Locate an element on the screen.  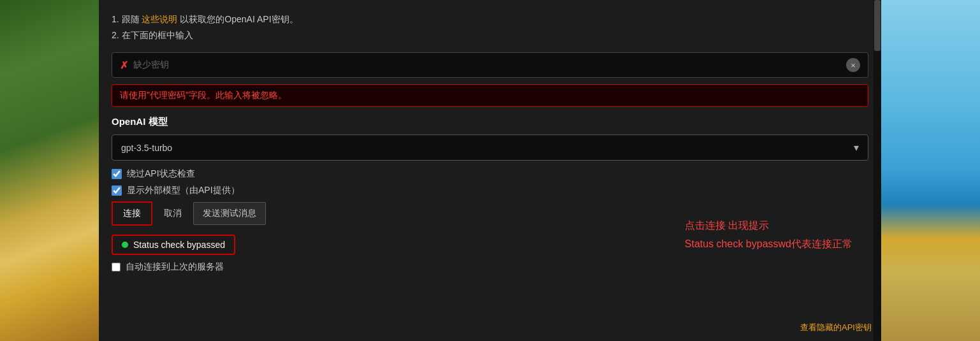
auto-connect-label: 自动连接到上次的服务器 is located at coordinates (175, 267).